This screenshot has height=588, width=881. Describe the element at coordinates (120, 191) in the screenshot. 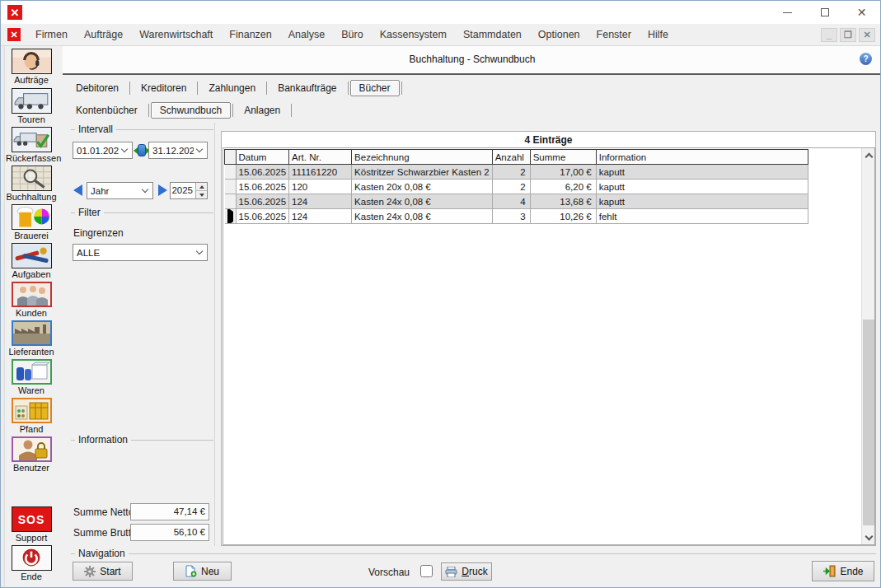

I see `period-type-dropdown: Jahr` at that location.